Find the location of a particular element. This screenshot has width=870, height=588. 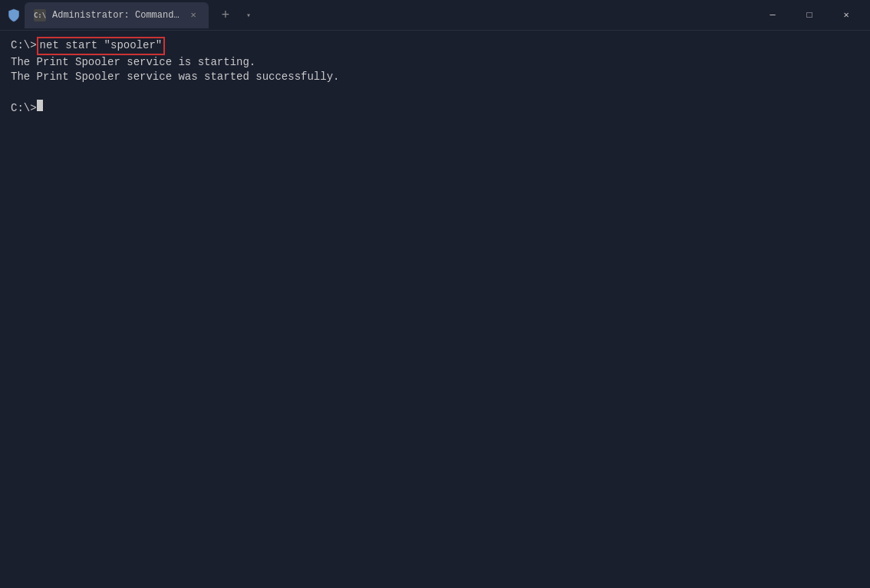

active-tab: C:\ Administrator: Command Prom ✕ is located at coordinates (117, 15).